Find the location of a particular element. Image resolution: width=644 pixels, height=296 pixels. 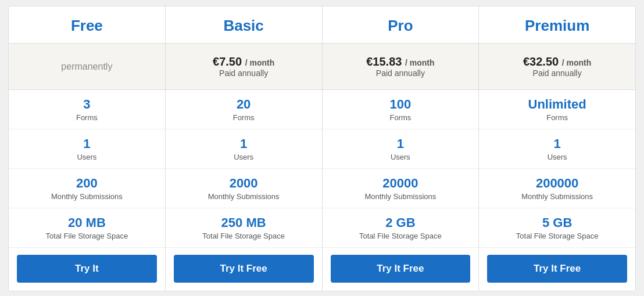

plan-free-storage-value: 20 MB is located at coordinates (87, 223).